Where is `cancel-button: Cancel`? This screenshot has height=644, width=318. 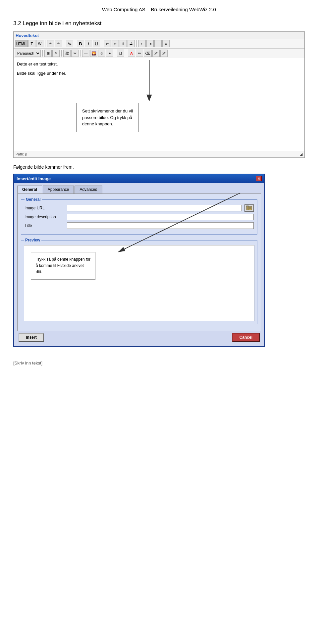 cancel-button: Cancel is located at coordinates (246, 337).